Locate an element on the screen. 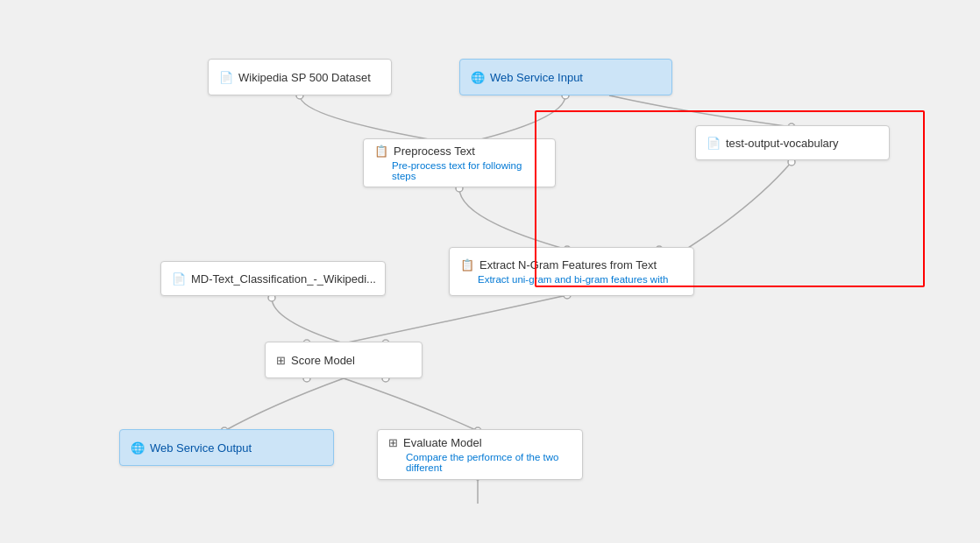 The width and height of the screenshot is (980, 543). preprocess-icon: 📋 is located at coordinates (381, 151).